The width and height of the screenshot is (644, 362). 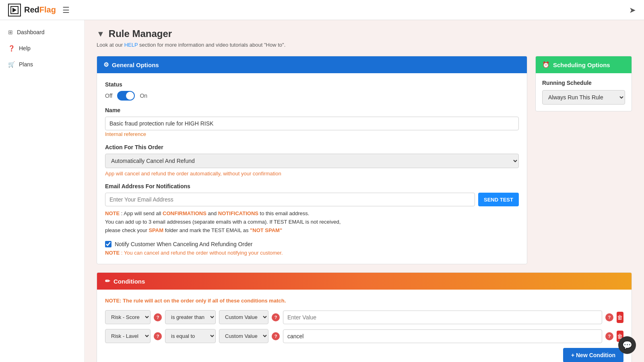 What do you see at coordinates (31, 32) in the screenshot?
I see `sidebar-item-label: Dashboard` at bounding box center [31, 32].